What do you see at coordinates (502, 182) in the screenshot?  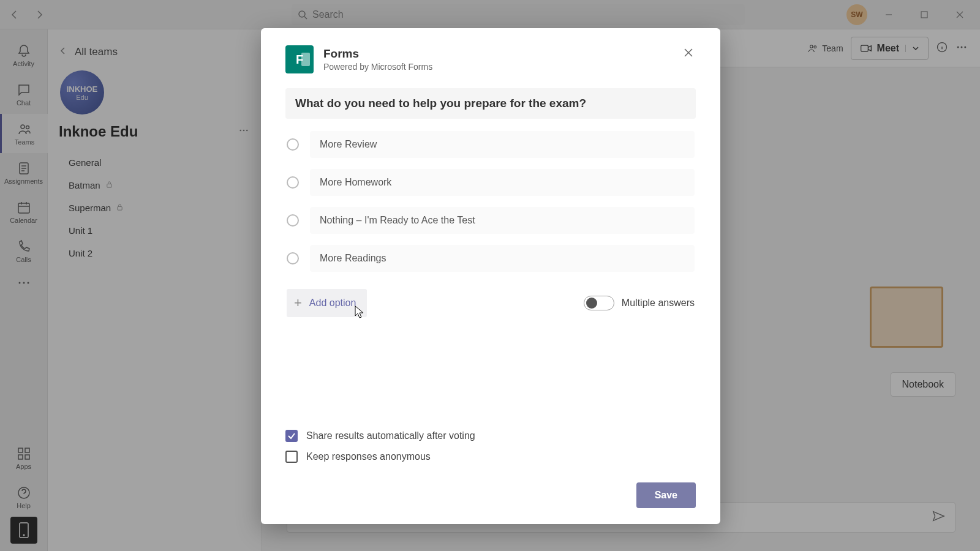 I see `option-input: More Homework` at bounding box center [502, 182].